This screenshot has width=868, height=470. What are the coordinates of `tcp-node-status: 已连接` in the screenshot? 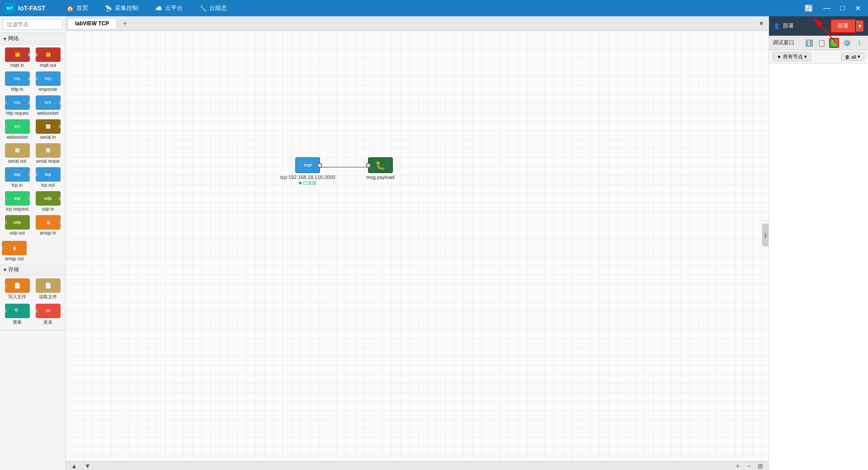 It's located at (307, 183).